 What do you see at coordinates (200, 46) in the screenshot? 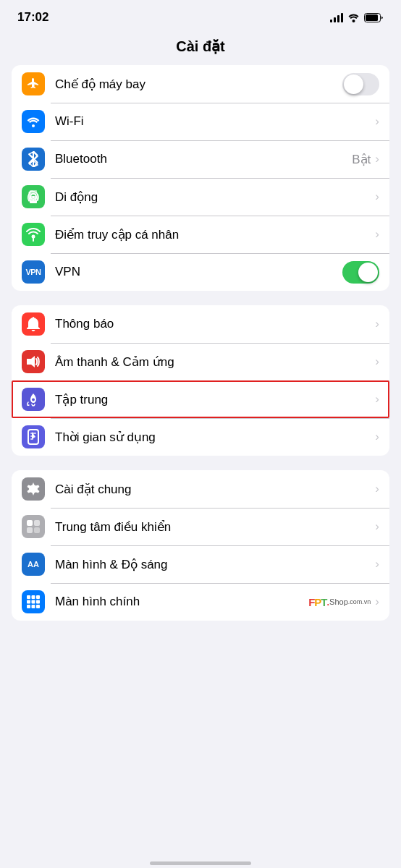
I see `page-title: Cài đặt` at bounding box center [200, 46].